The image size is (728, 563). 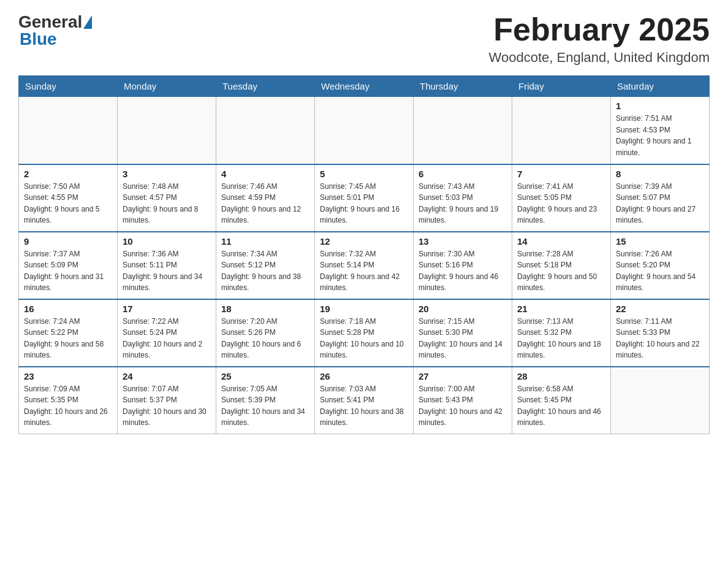 What do you see at coordinates (364, 266) in the screenshot?
I see `calendar-cell: 12Sunrise: 7:32 AM Sunset: 5:14 PM Dayli…` at bounding box center [364, 266].